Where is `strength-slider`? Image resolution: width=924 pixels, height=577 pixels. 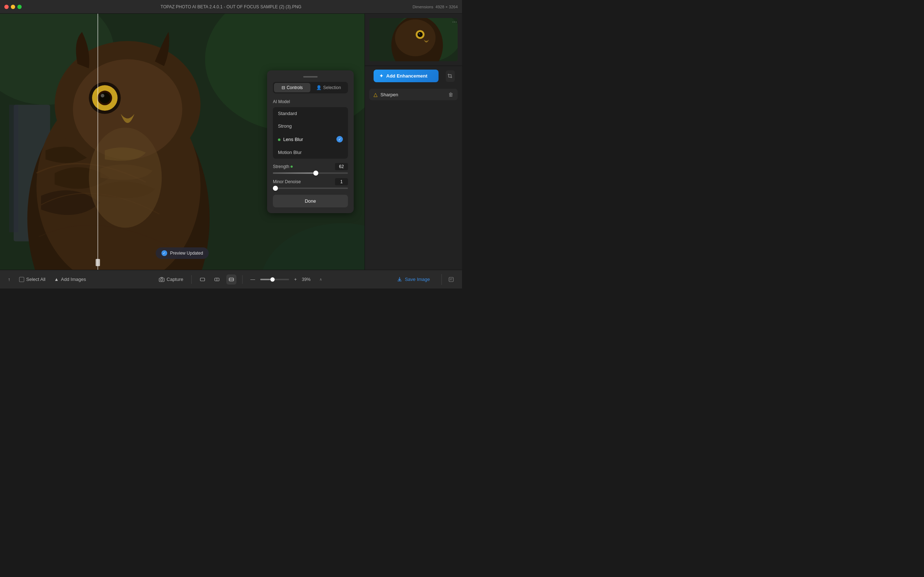
strength-slider is located at coordinates (310, 173).